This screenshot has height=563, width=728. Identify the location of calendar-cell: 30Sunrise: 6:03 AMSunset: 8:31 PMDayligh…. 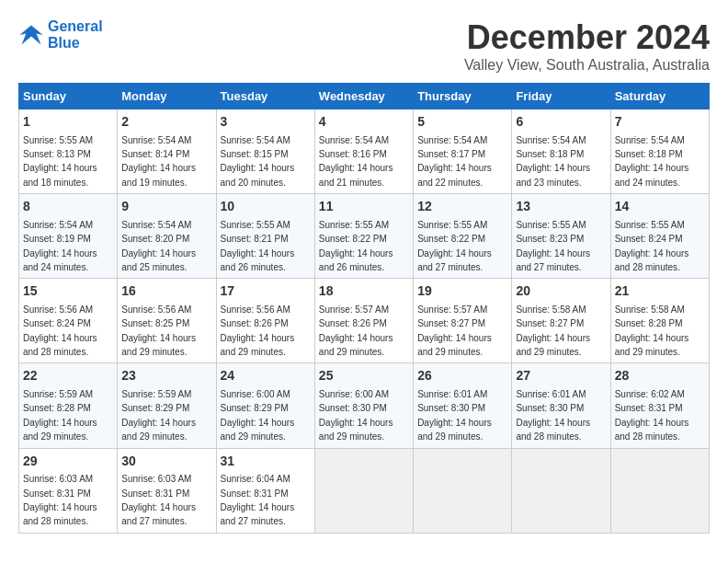
(167, 490).